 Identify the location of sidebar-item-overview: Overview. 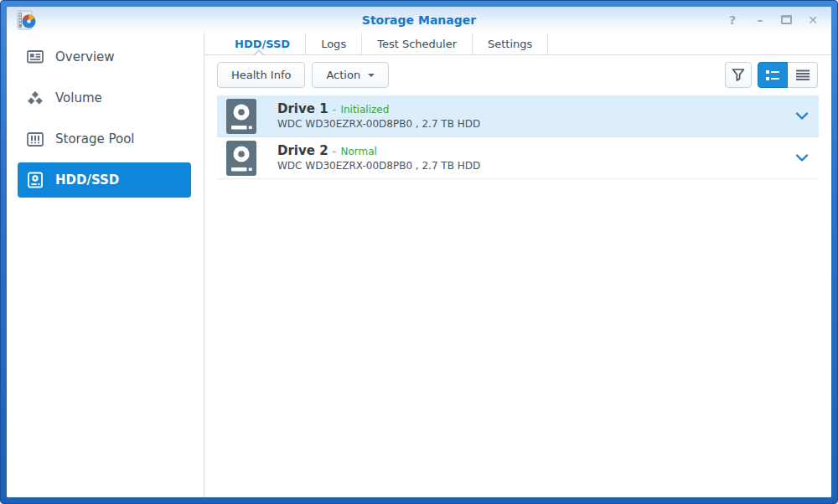
(104, 57).